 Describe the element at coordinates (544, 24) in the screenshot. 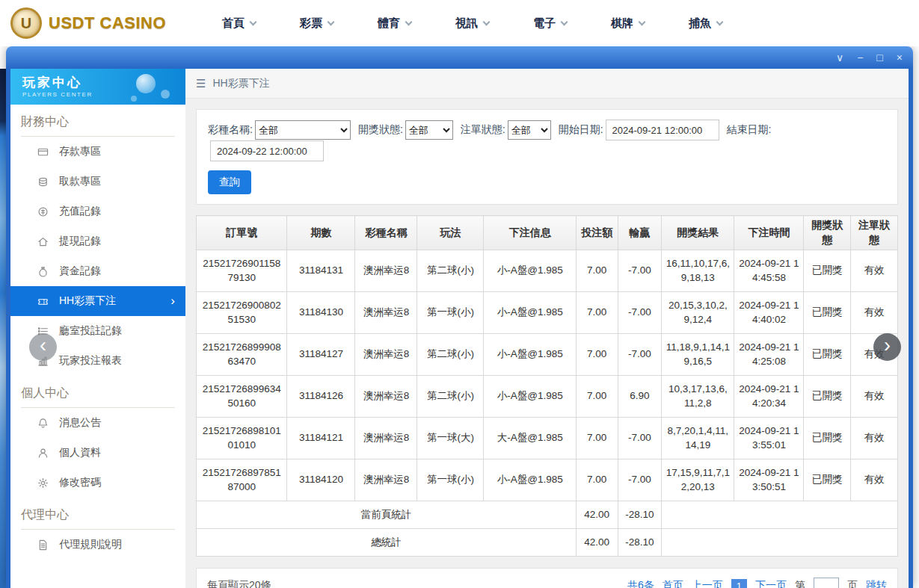

I see `nav-item-label: 電子` at that location.